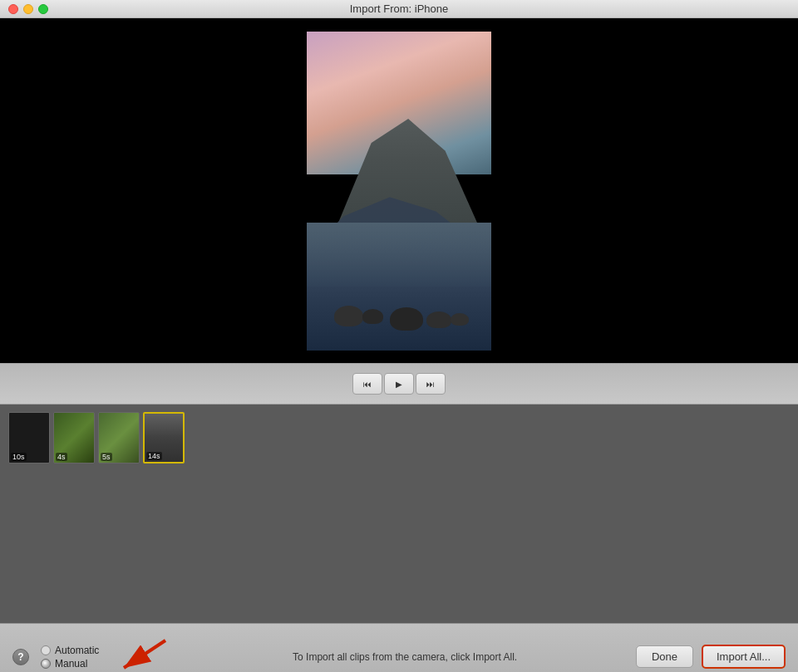 This screenshot has width=798, height=672. Describe the element at coordinates (405, 657) in the screenshot. I see `info-text: To Import all clips from the camera, cli…` at that location.